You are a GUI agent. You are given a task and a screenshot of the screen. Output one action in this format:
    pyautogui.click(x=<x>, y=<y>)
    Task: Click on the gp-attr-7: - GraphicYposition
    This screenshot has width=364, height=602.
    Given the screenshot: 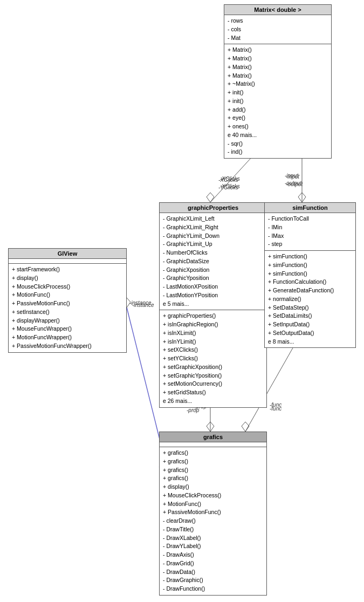 What is the action you would take?
    pyautogui.click(x=213, y=278)
    